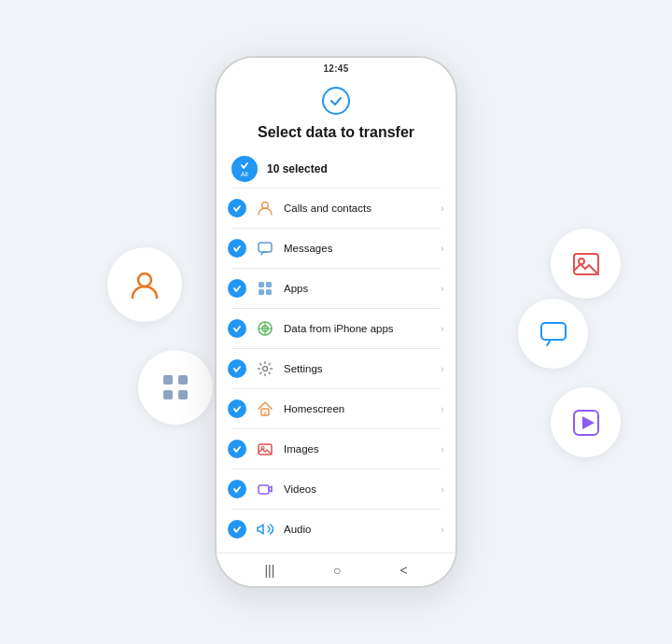 The height and width of the screenshot is (644, 672). I want to click on list-item-homescreen: Homescreen ›, so click(336, 409).